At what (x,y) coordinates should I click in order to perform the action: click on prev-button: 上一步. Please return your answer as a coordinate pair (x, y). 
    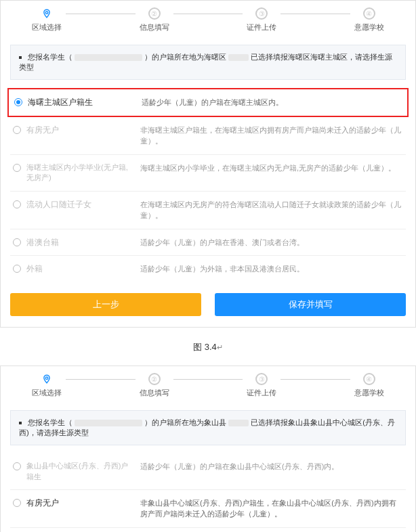
    Looking at the image, I should click on (106, 305).